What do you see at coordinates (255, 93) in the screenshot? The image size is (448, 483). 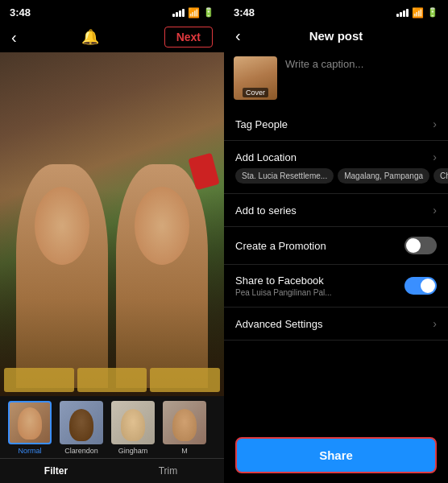 I see `cover-label: Cover` at bounding box center [255, 93].